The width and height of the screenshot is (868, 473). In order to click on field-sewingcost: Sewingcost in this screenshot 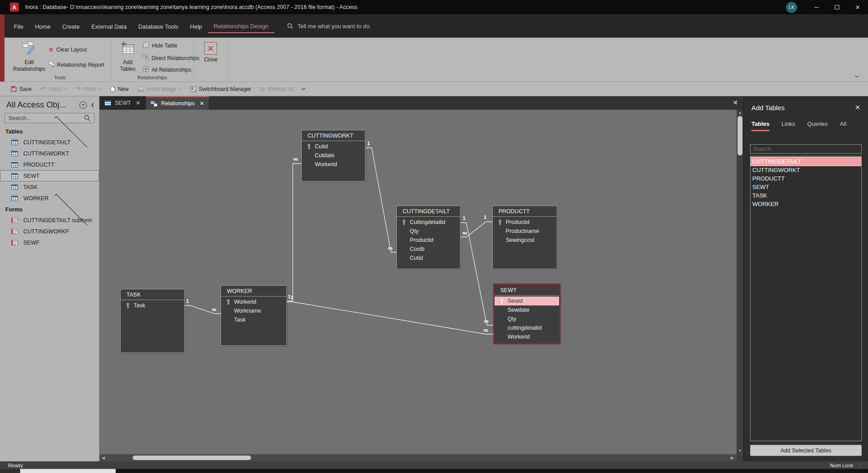, I will do `click(525, 240)`.